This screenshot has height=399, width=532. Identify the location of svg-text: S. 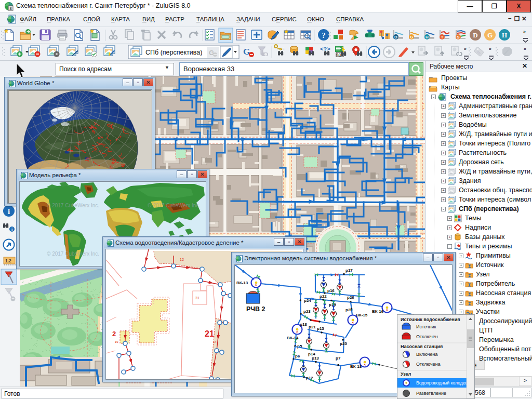
(458, 37).